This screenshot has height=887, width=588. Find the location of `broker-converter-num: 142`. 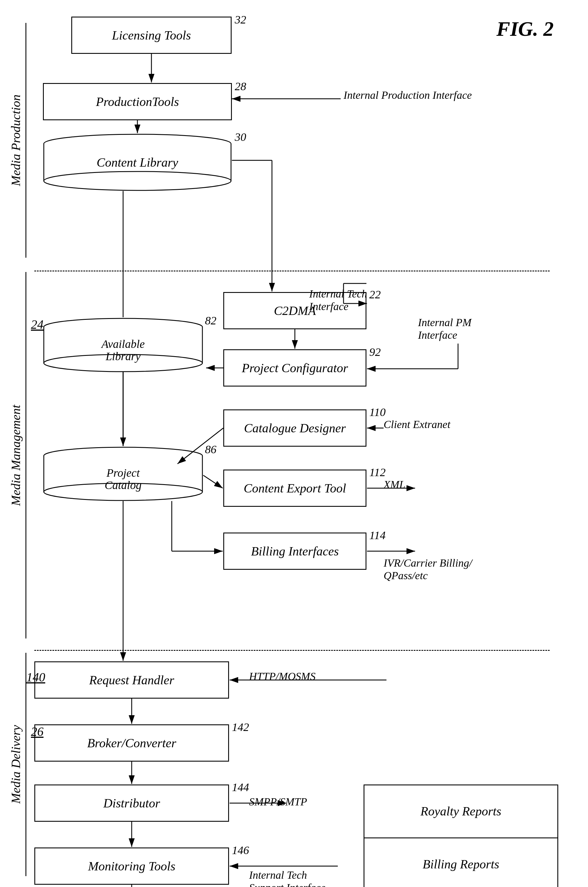

broker-converter-num: 142 is located at coordinates (240, 727).